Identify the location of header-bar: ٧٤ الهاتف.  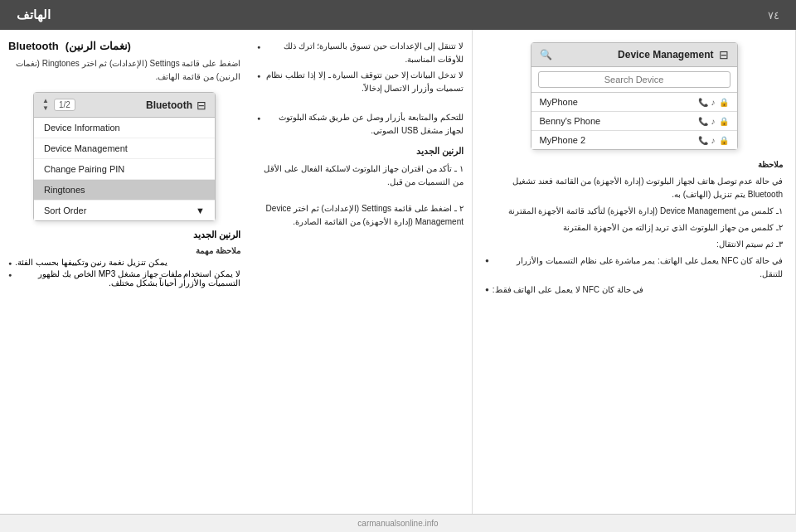
(398, 15).